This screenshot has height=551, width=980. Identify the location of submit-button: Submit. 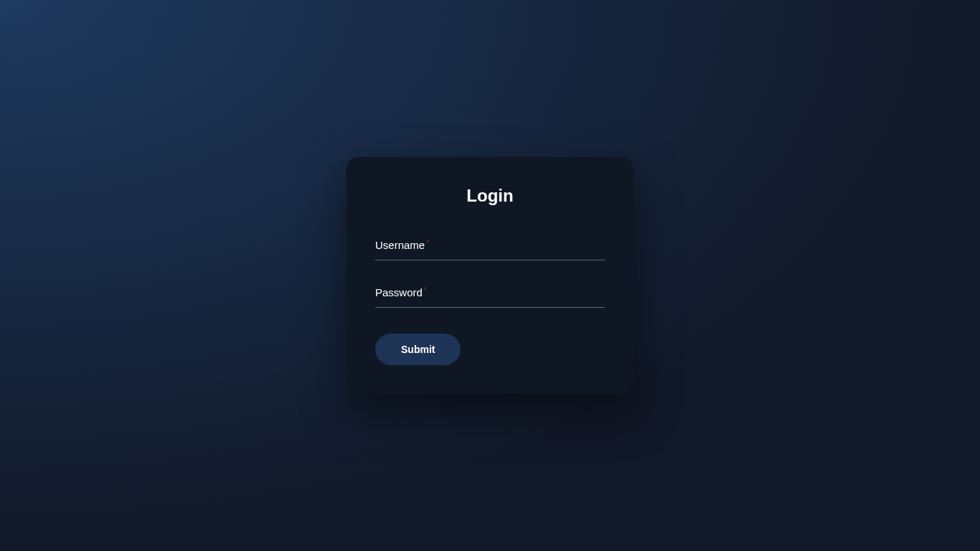
(418, 349).